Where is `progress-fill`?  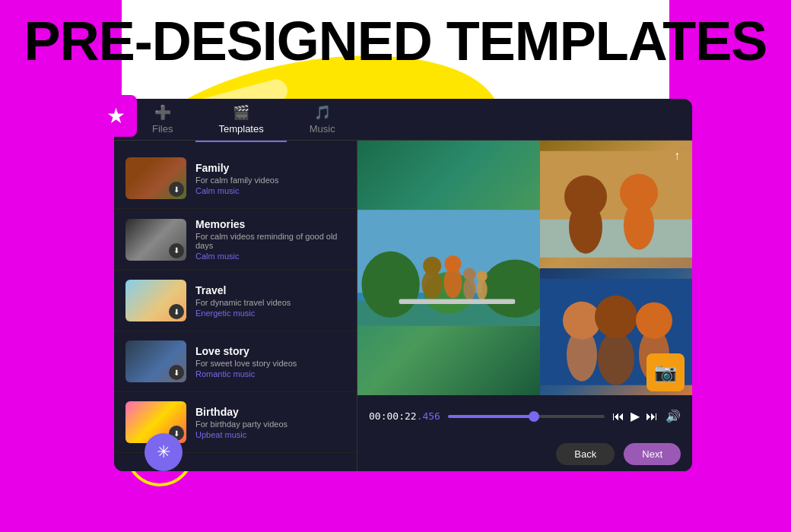 progress-fill is located at coordinates (491, 416).